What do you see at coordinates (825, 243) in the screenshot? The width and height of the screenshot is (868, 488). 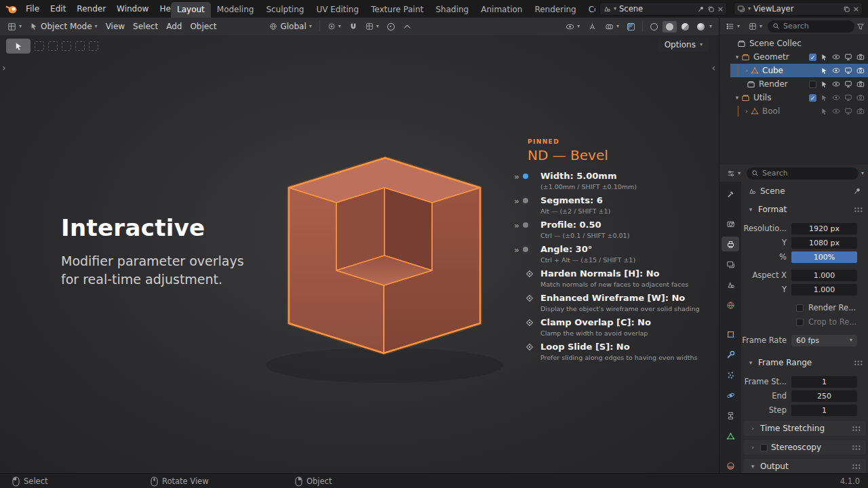 I see `resolution-y-field: 1080 px` at bounding box center [825, 243].